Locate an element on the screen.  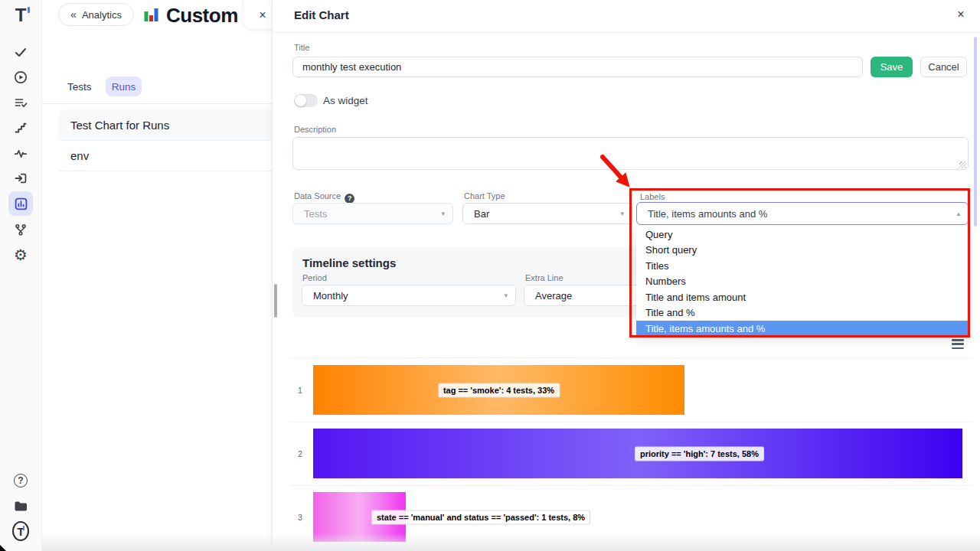
tab-tests-label: Tests is located at coordinates (80, 87).